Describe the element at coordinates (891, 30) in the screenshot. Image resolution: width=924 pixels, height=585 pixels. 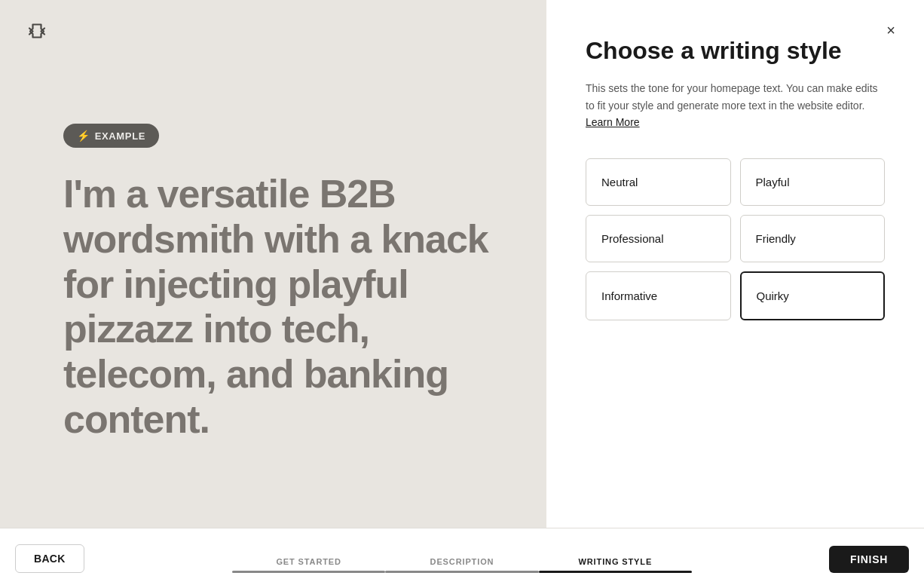
I see `close-button: ×` at that location.